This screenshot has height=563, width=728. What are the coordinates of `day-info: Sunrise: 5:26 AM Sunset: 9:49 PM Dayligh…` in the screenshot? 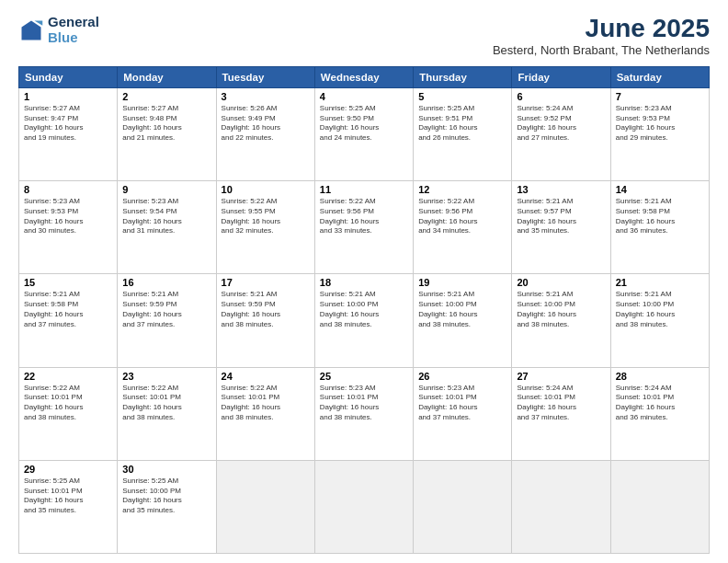 It's located at (266, 123).